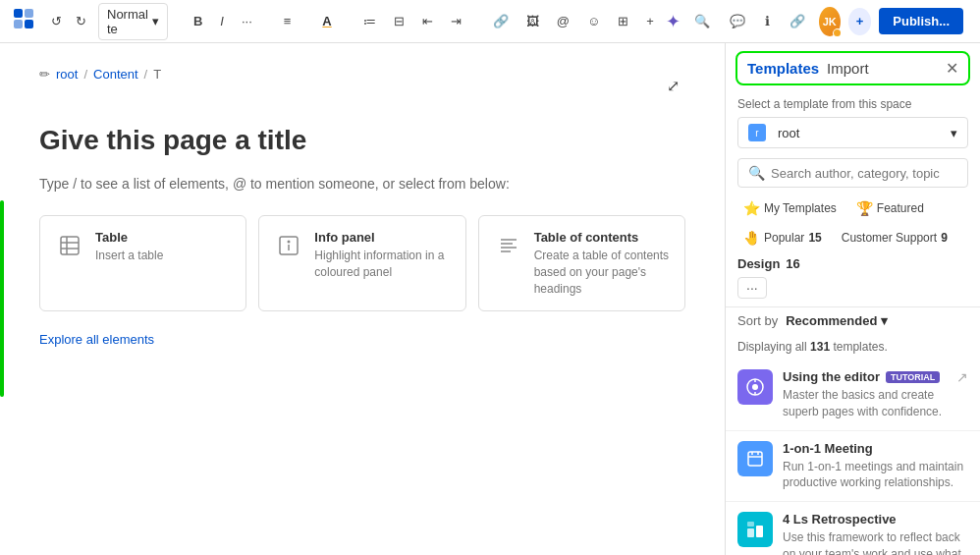  Describe the element at coordinates (792, 263) in the screenshot. I see `category-design-count: 16` at that location.